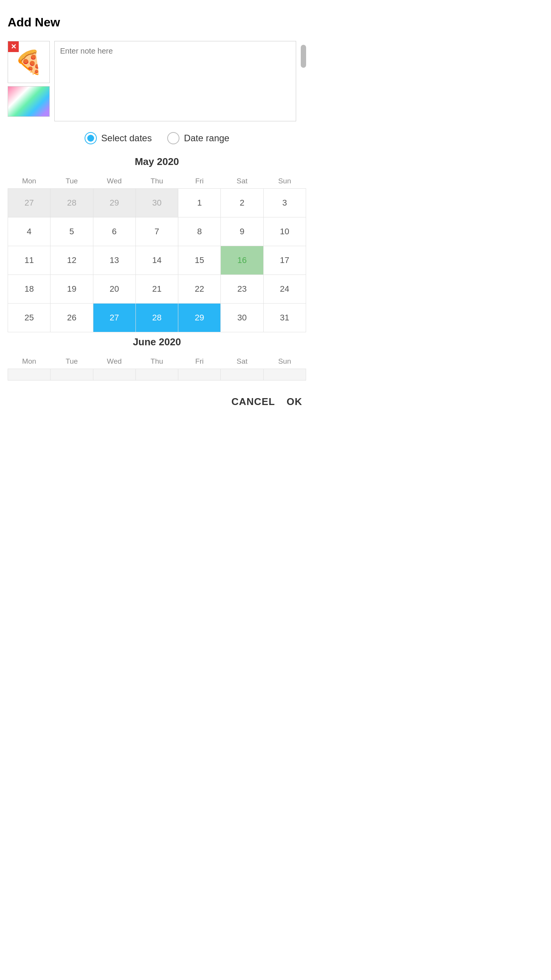  I want to click on may-row3-cell5: 15, so click(200, 260).